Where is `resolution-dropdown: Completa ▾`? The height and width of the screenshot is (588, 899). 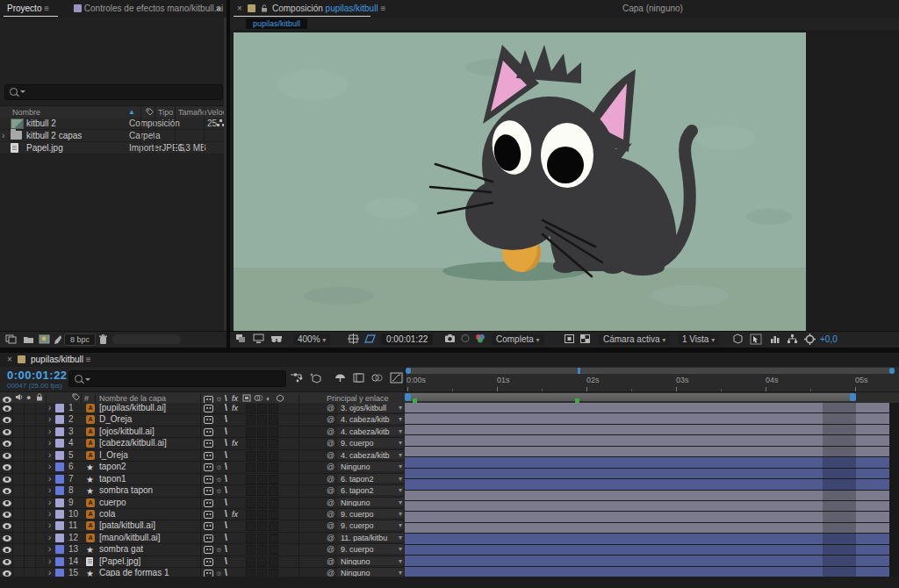 resolution-dropdown: Completa ▾ is located at coordinates (518, 339).